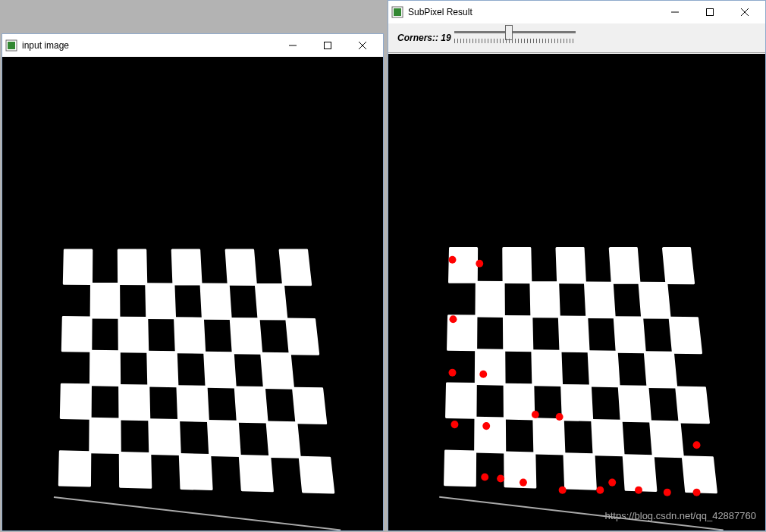  What do you see at coordinates (509, 33) in the screenshot?
I see `slider-thumb` at bounding box center [509, 33].